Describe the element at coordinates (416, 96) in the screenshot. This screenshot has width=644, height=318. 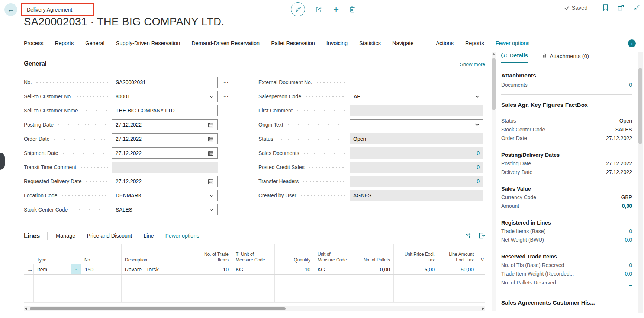
I see `salesperson-code-select: AF` at that location.